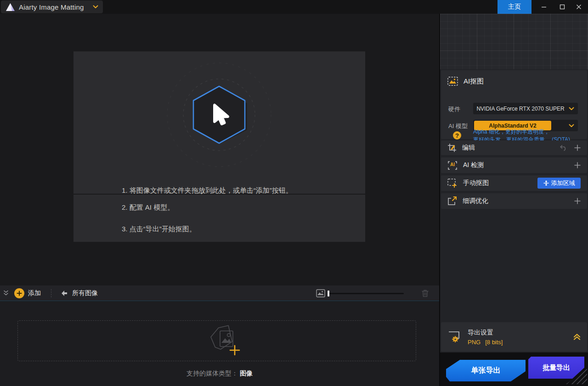 The height and width of the screenshot is (386, 588). What do you see at coordinates (220, 293) in the screenshot?
I see `gallery-toolbar: 添加 所有图像` at bounding box center [220, 293].